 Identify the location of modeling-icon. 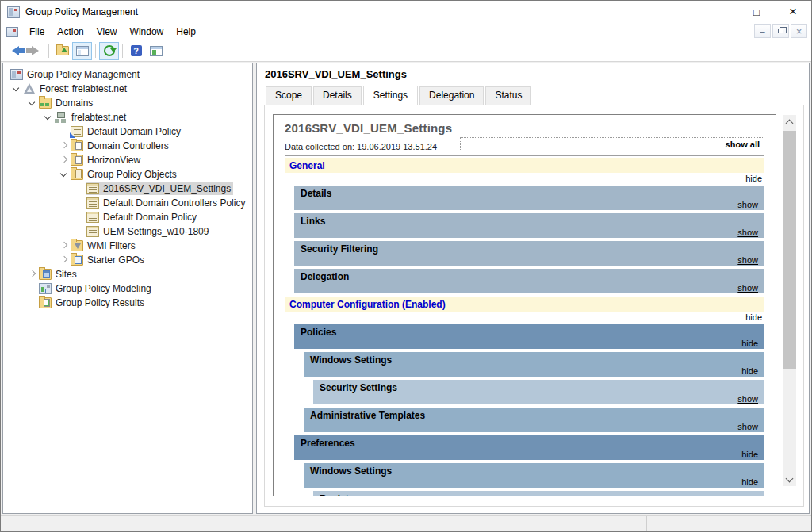
(45, 289).